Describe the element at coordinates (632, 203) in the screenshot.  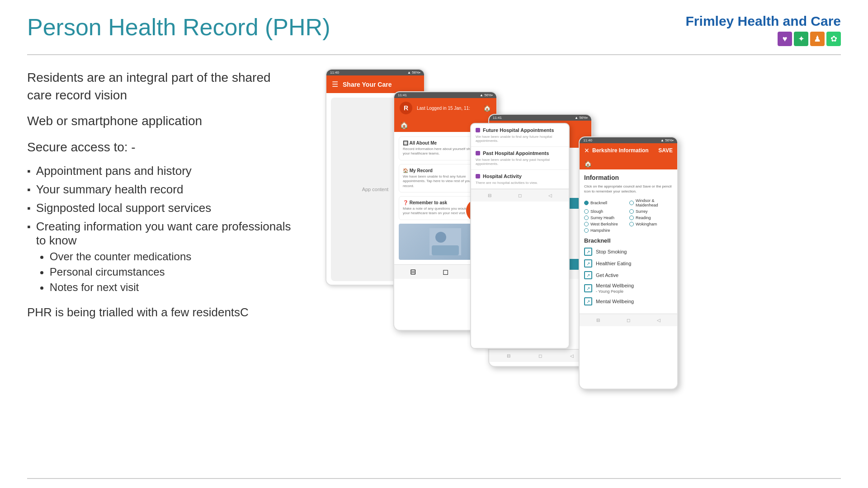
I see `p4-radio-windsor-btn` at that location.